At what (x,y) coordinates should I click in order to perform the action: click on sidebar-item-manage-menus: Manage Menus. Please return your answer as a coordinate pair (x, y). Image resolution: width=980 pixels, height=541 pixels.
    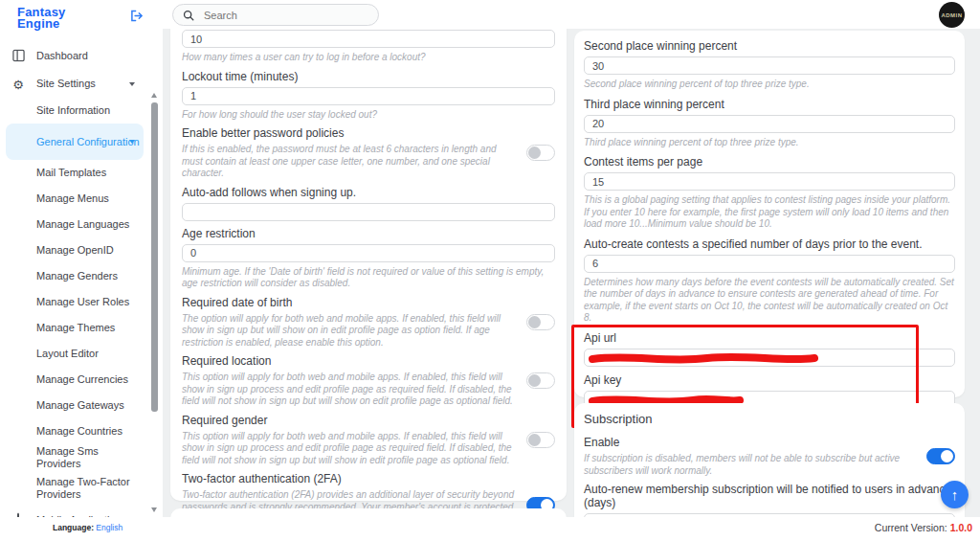
    Looking at the image, I should click on (75, 199).